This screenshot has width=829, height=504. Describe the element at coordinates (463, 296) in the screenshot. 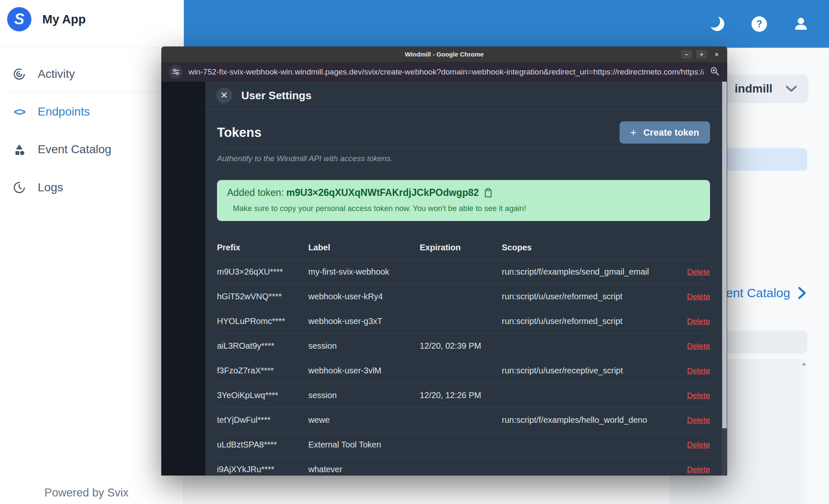

I see `table-row: hGiT52wVNQ**** webhook-user-kRy4 run:scr…` at that location.